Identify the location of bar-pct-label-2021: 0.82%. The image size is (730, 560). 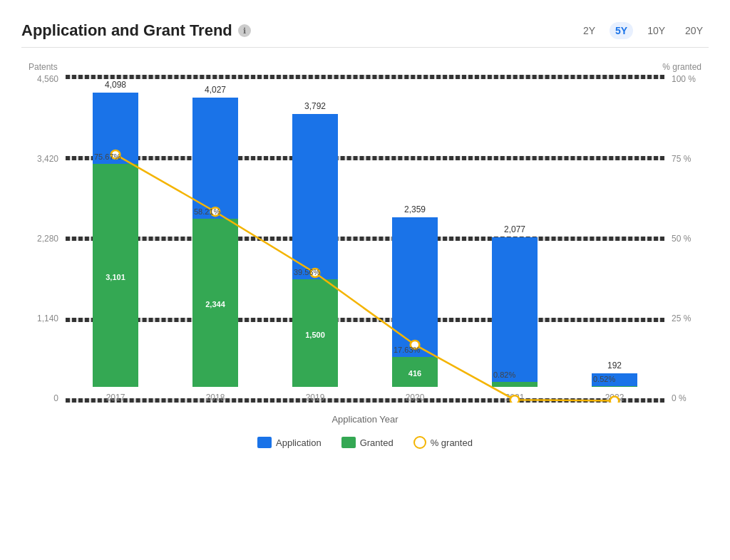
(505, 375).